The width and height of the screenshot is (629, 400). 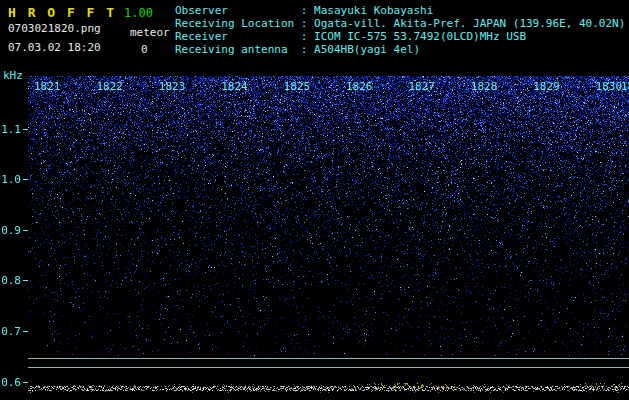 What do you see at coordinates (62, 12) in the screenshot?
I see `app-title: H R O F F T` at bounding box center [62, 12].